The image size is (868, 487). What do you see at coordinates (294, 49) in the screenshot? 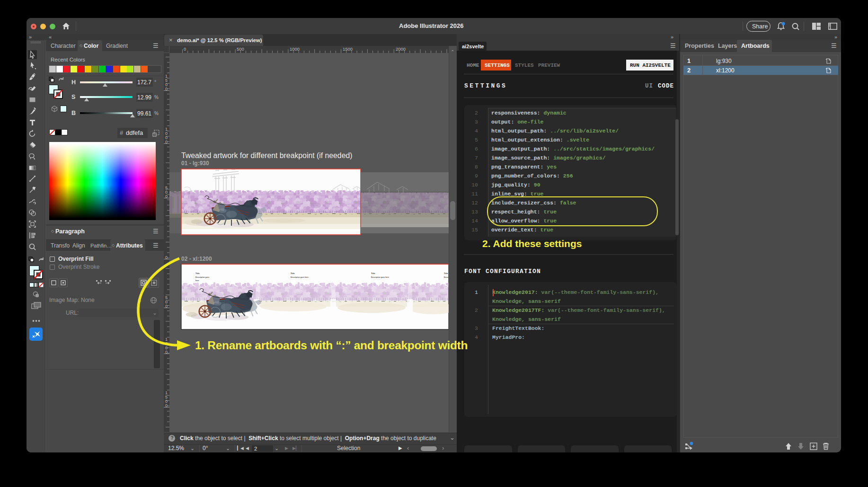
I see `svg-text: 1000` at bounding box center [294, 49].